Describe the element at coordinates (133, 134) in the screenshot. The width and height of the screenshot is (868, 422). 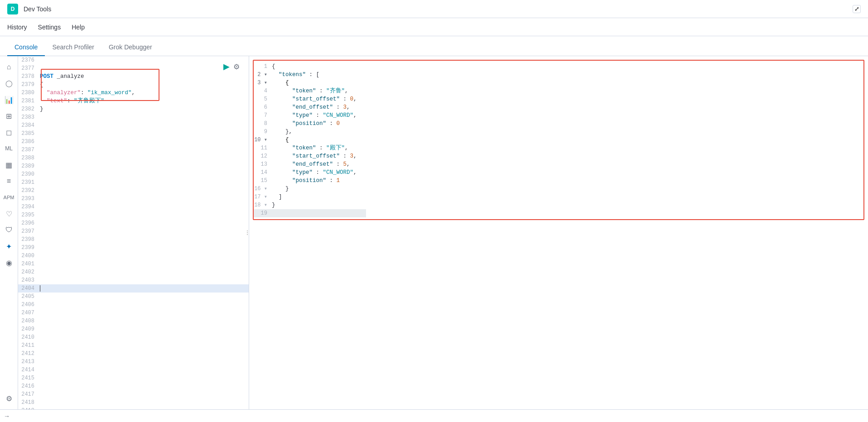
I see `table-row: 2385` at that location.